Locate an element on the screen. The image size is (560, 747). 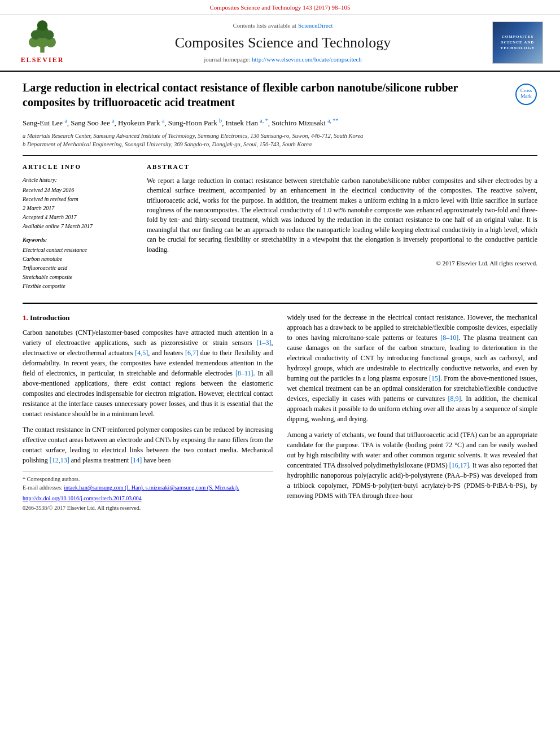
keyword-item: Carbon nanotube is located at coordinates (79, 259).